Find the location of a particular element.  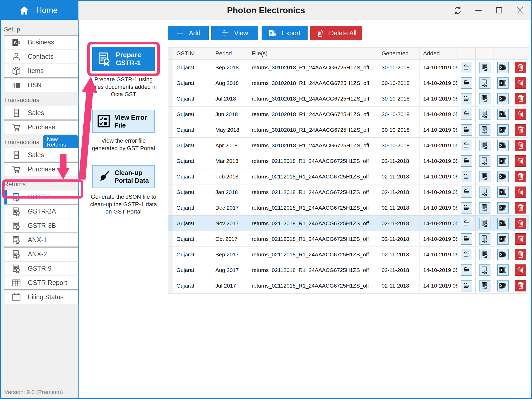

table-row: GujaratJul 2018returns_30102018_R1_24AAA… is located at coordinates (349, 99).